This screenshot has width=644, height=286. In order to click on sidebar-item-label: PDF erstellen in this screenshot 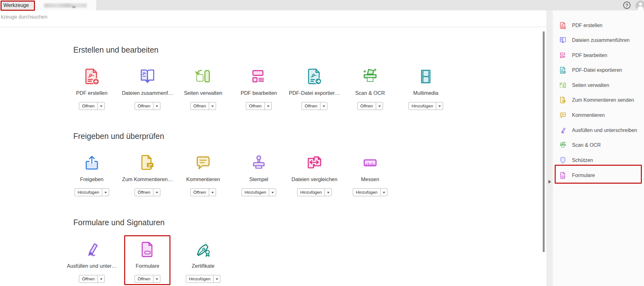, I will do `click(587, 26)`.